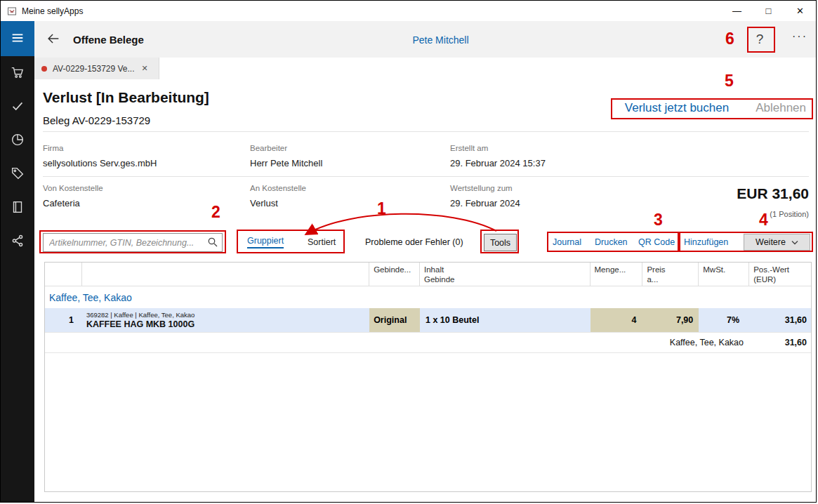 The image size is (818, 504). Describe the element at coordinates (18, 261) in the screenshot. I see `sidebar` at that location.